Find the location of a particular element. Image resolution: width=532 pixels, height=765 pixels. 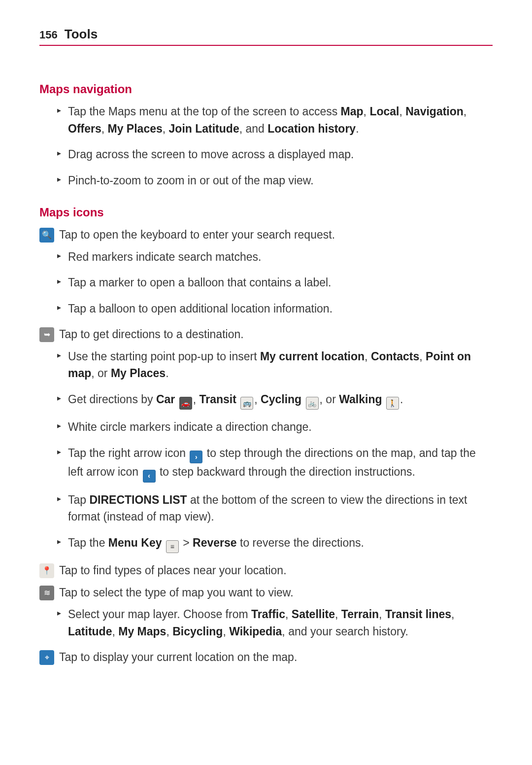

bold: Join Latitude is located at coordinates (204, 129).